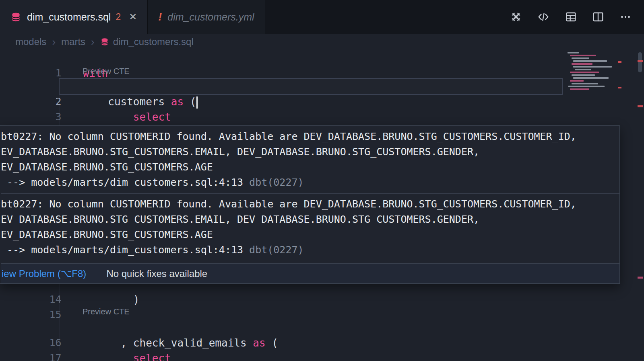 Image resolution: width=644 pixels, height=361 pixels. I want to click on close-icon: ✕, so click(133, 17).